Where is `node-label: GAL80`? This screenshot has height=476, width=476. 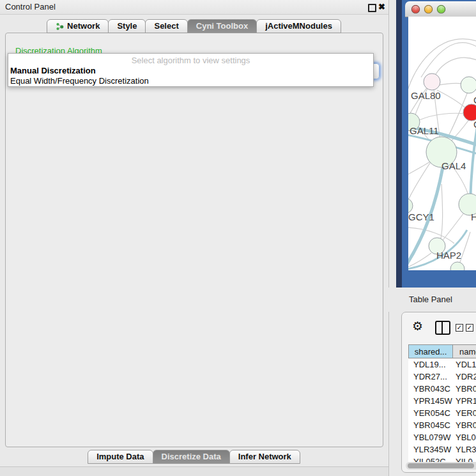 node-label: GAL80 is located at coordinates (426, 96).